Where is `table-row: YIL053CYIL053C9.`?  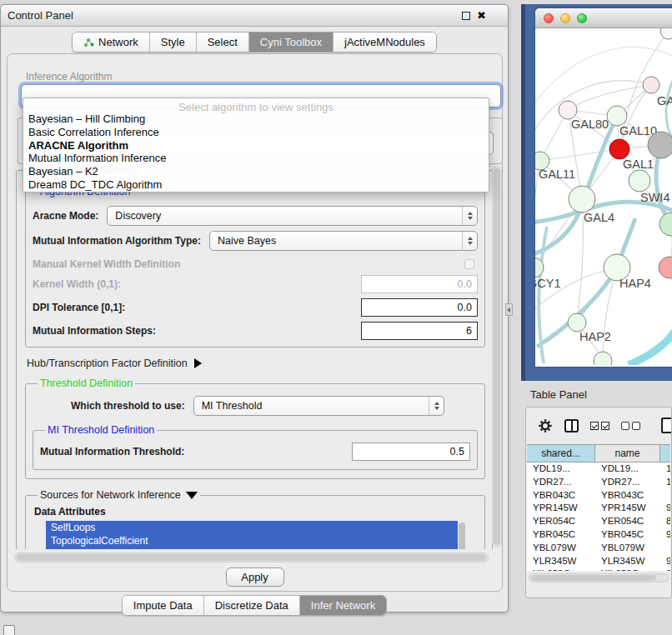
table-row: YIL053CYIL053C9. is located at coordinates (599, 569).